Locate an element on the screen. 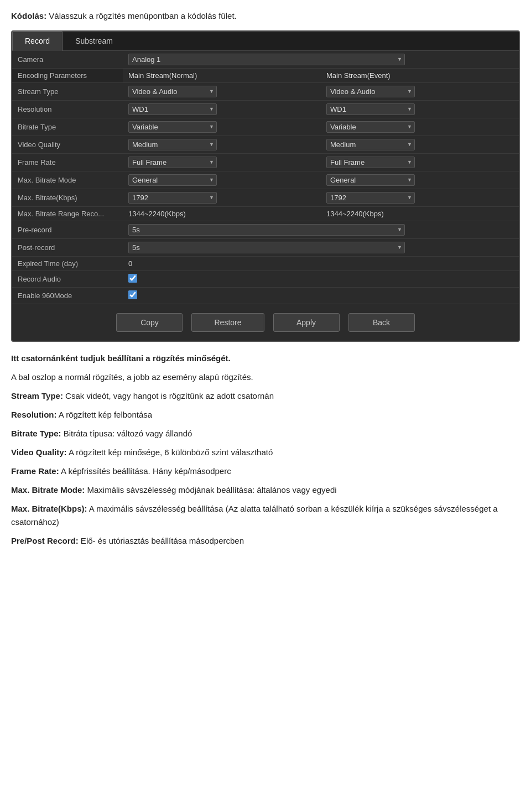 Image resolution: width=531 pixels, height=812 pixels. restore-button: Restore is located at coordinates (228, 322).